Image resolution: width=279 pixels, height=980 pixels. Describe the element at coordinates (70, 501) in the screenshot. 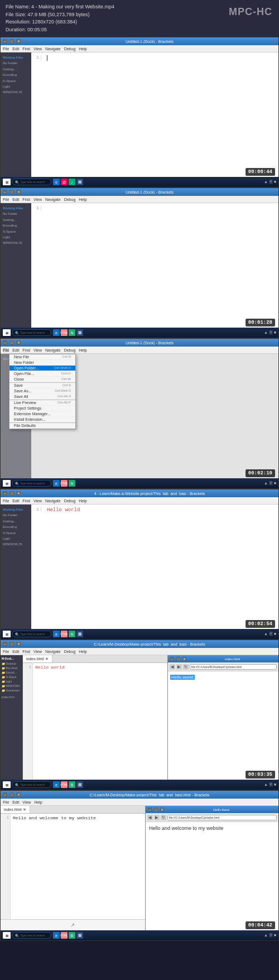

I see `menu-debug-4: Debug` at that location.